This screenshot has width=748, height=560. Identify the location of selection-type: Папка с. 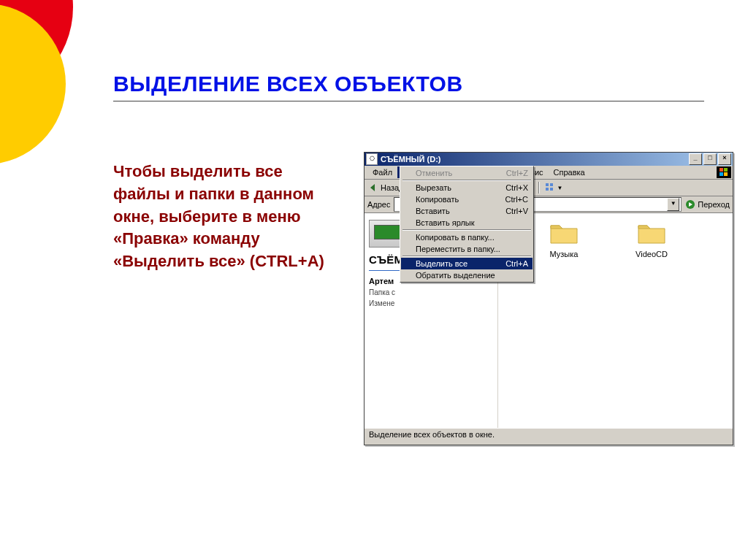
(431, 292).